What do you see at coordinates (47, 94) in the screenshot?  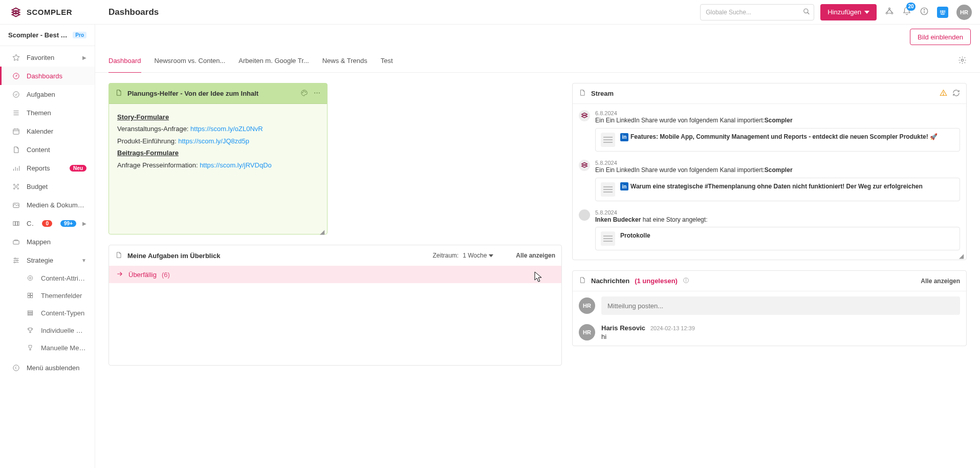 I see `sidebar-item-aufgaben: Aufgaben` at bounding box center [47, 94].